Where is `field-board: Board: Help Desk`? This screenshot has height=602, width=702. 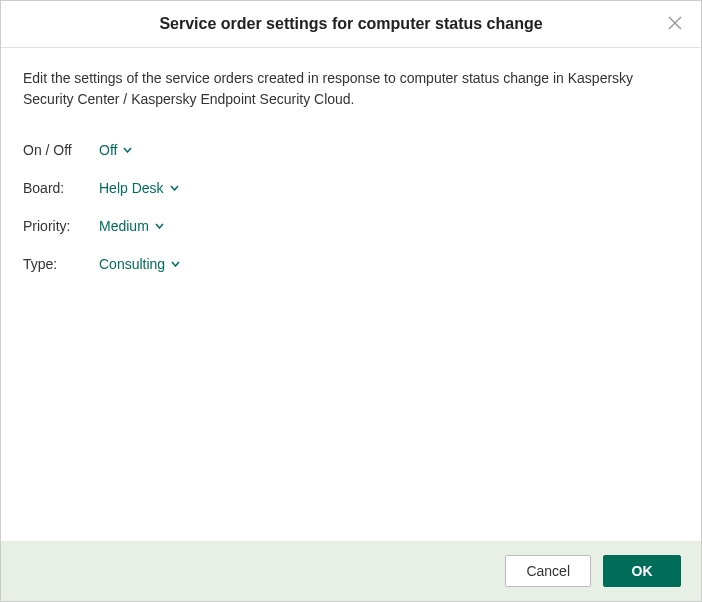
field-board: Board: Help Desk is located at coordinates (351, 188).